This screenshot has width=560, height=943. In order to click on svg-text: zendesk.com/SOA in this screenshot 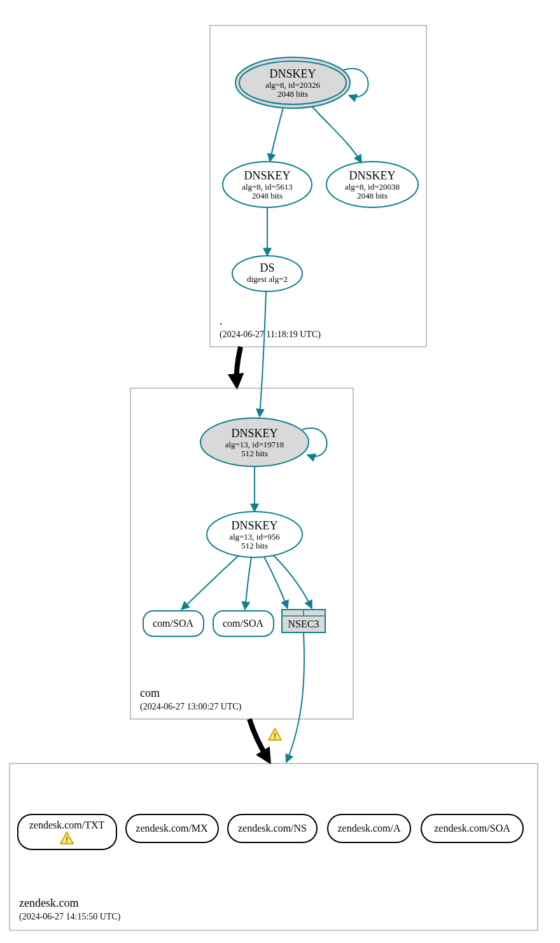, I will do `click(472, 828)`.